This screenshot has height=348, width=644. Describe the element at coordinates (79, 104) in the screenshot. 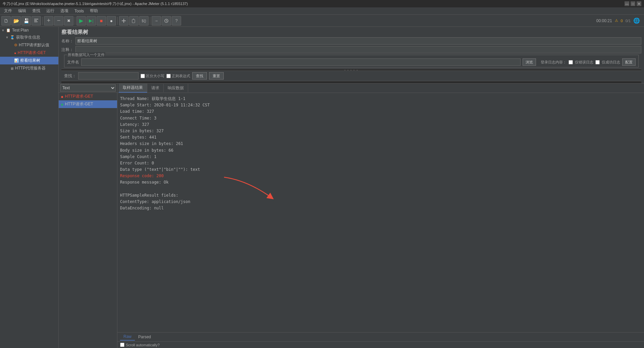

I see `result-item-success-label: HTTP请求-GET` at that location.